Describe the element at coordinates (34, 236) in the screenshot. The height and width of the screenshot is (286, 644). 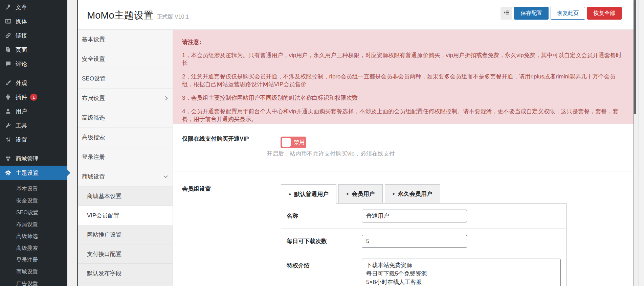
I see `sidebar-submenu-item: 高级筛选` at that location.